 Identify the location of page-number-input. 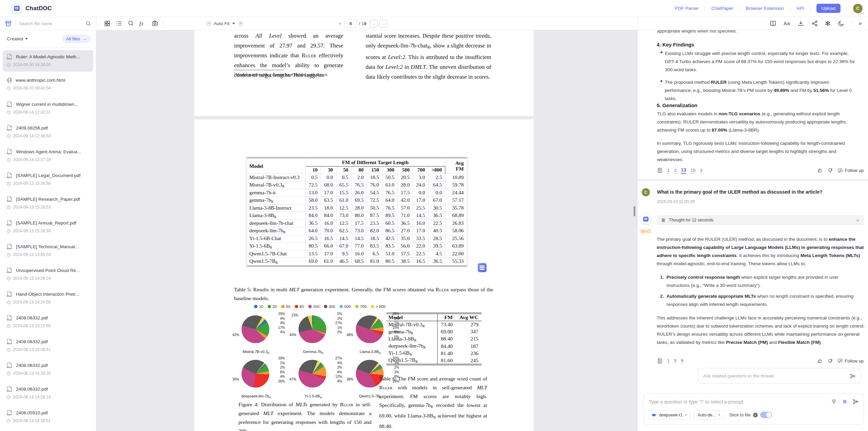
(351, 24).